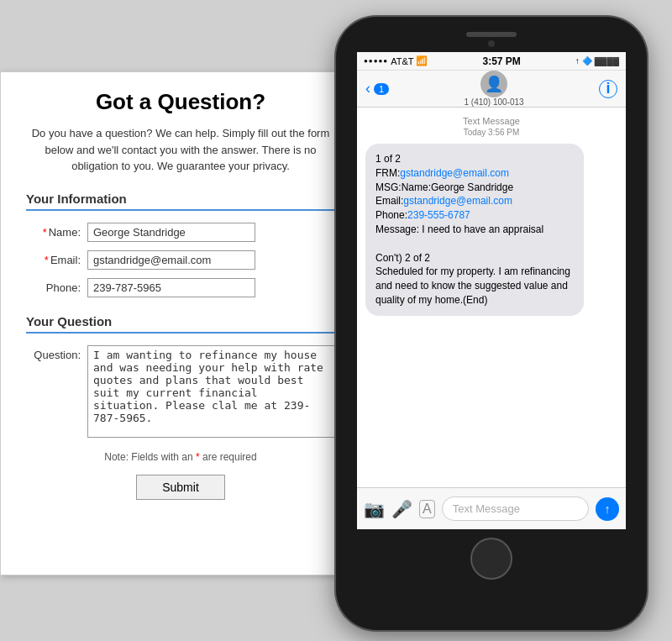  What do you see at coordinates (171, 287) in the screenshot?
I see `phone-input` at bounding box center [171, 287].